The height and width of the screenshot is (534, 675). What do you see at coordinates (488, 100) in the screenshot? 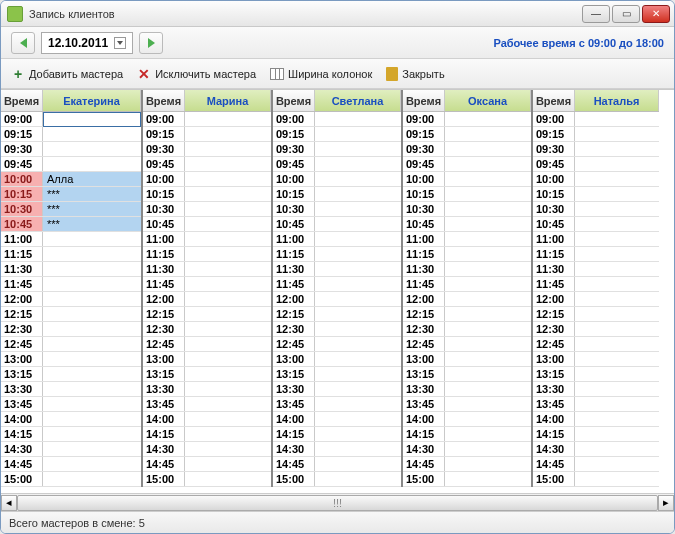
I see `master-name-header: Оксана` at bounding box center [488, 100].